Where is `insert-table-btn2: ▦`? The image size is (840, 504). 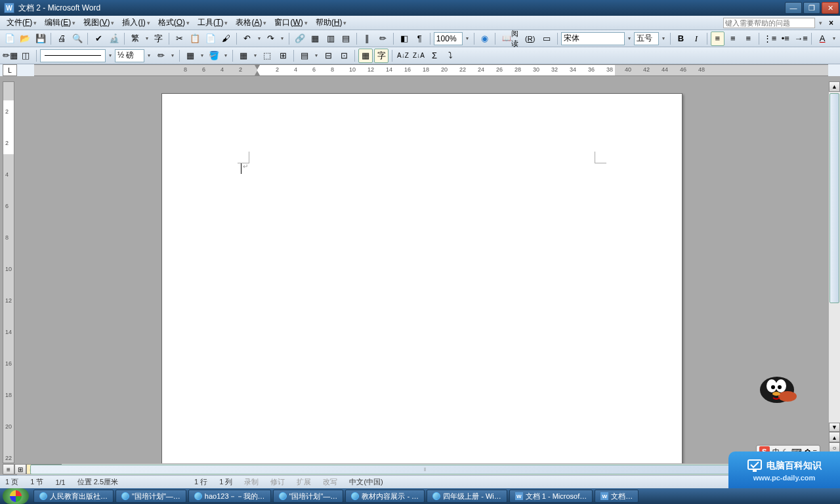
insert-table-btn2: ▦ is located at coordinates (243, 56).